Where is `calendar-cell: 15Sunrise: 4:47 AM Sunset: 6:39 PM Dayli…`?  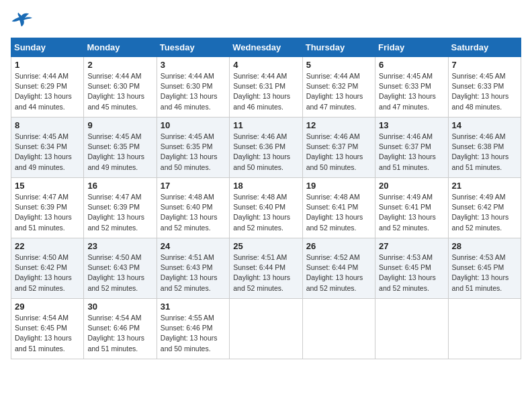 calendar-cell: 15Sunrise: 4:47 AM Sunset: 6:39 PM Dayli… is located at coordinates (48, 208).